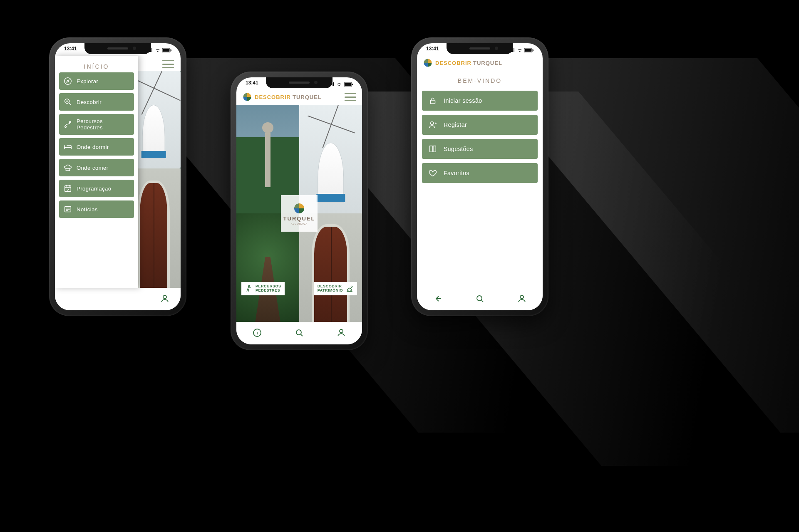 Image resolution: width=799 pixels, height=532 pixels. What do you see at coordinates (97, 147) in the screenshot?
I see `menu-item-onde-dormir: Onde dormir` at bounding box center [97, 147].